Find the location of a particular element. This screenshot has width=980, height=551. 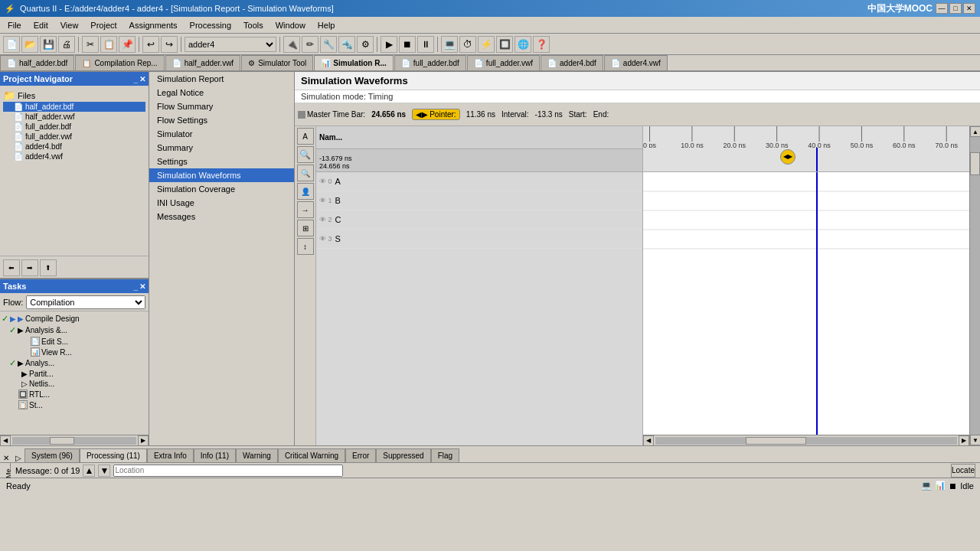

report-item-sim-coverage: Simulation Coverage is located at coordinates (222, 189).